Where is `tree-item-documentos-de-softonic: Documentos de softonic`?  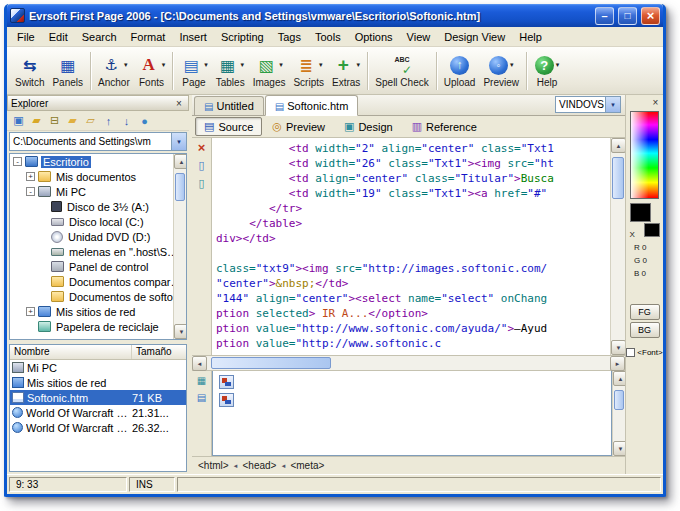
tree-item-documentos-de-softonic: Documentos de softonic is located at coordinates (98, 296).